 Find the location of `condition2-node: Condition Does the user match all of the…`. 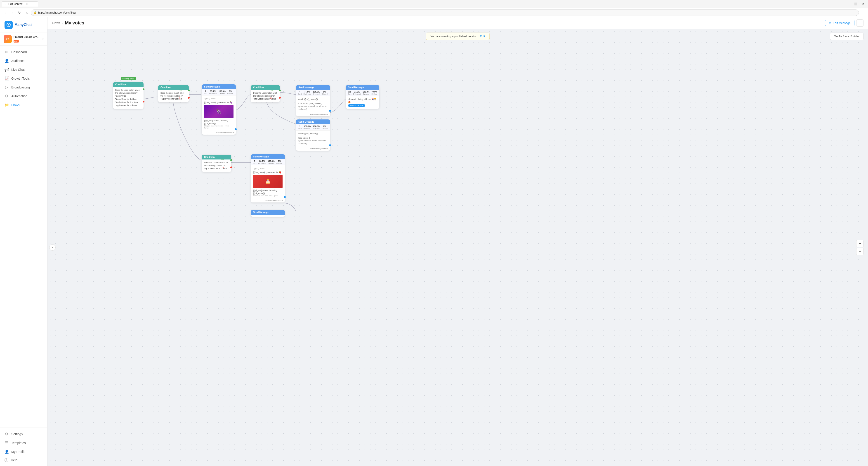

condition2-node: Condition Does the user match all of the… is located at coordinates (174, 94).